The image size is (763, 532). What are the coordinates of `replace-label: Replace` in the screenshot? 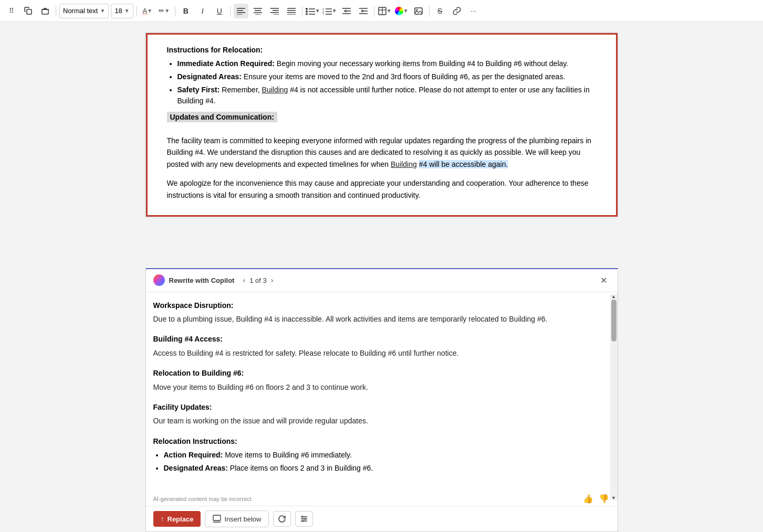 It's located at (181, 519).